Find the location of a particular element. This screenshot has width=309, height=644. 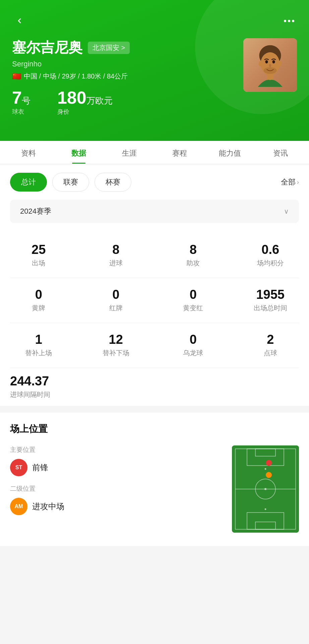

filter-total: 总计 is located at coordinates (28, 182).